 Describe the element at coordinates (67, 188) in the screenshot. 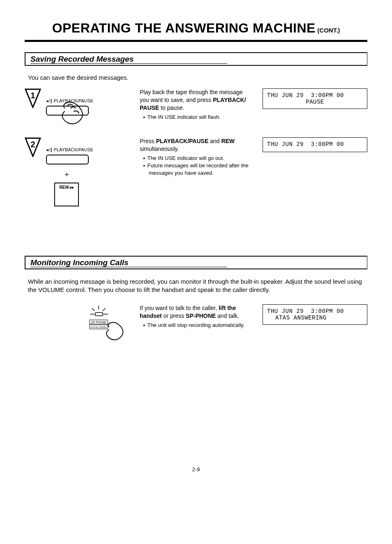

I see `rew-label: REW ▸▸` at that location.